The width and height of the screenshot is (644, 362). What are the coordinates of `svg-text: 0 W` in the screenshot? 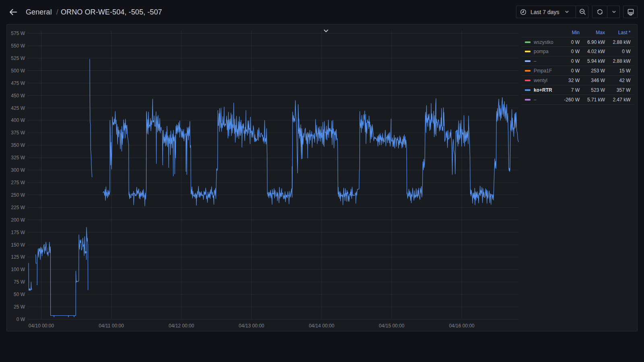 It's located at (21, 319).